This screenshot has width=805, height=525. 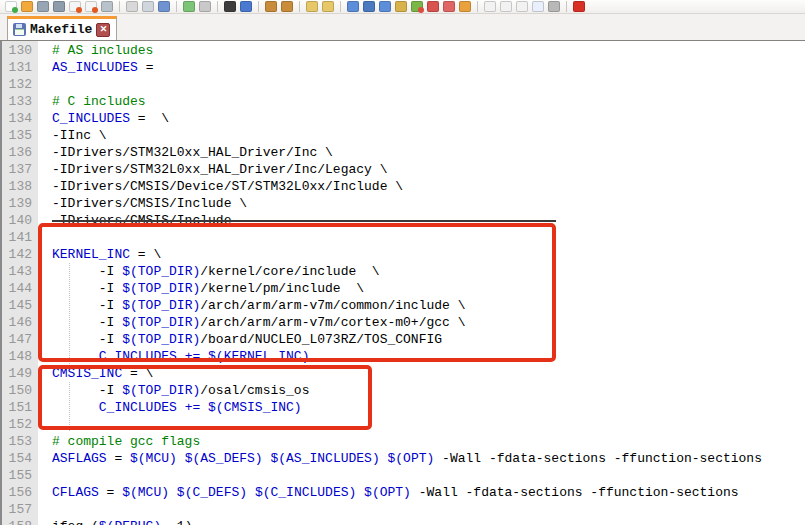 I want to click on line-number: 142, so click(x=20, y=254).